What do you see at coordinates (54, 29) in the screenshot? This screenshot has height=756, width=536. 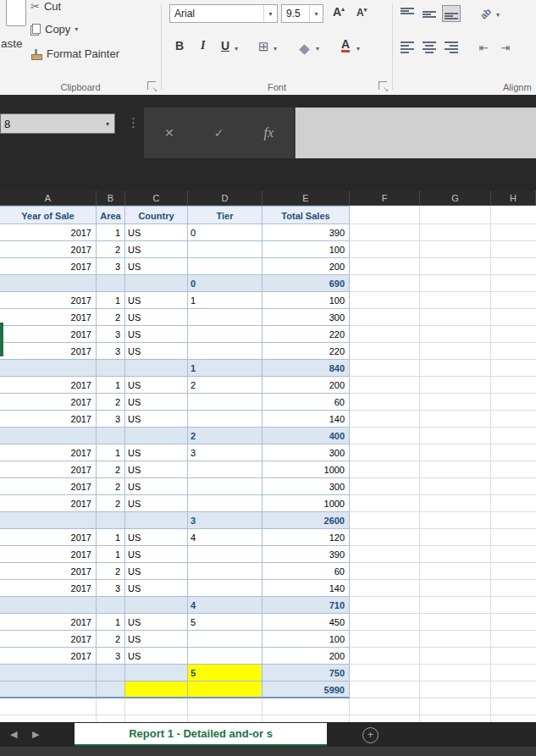 I see `copy-button: Copy ▾` at bounding box center [54, 29].